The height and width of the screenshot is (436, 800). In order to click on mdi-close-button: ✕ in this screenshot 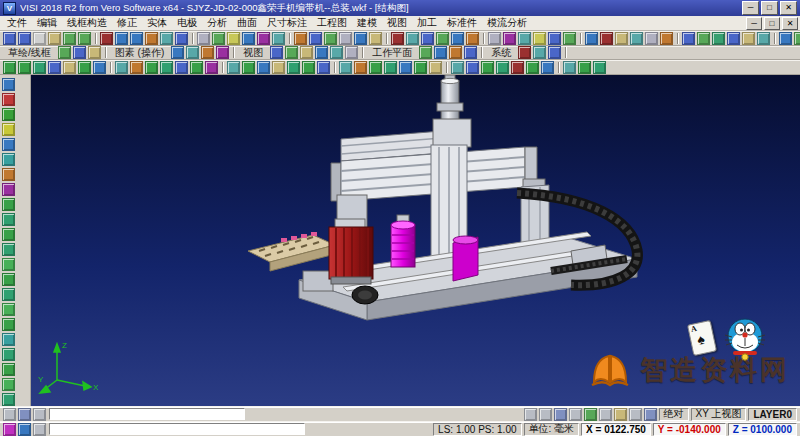, I will do `click(790, 24)`.